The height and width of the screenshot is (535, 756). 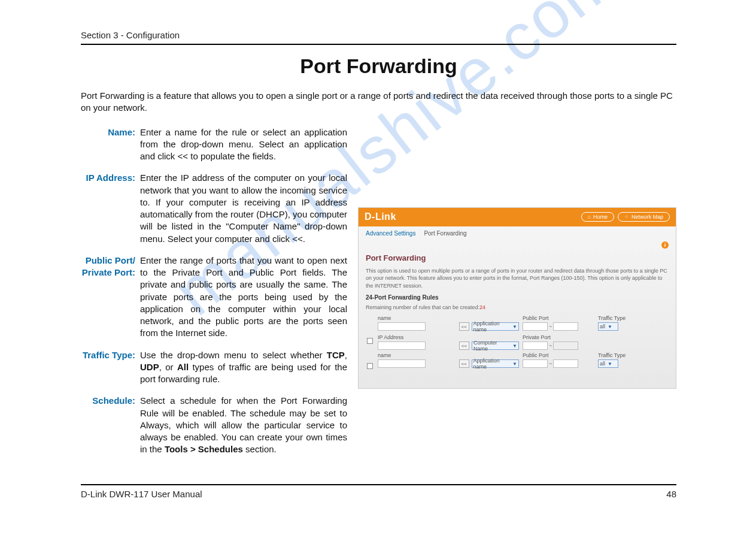 What do you see at coordinates (517, 298) in the screenshot?
I see `router-screenshot: D-Link ⌂ Home ⁘ Network Map A` at bounding box center [517, 298].